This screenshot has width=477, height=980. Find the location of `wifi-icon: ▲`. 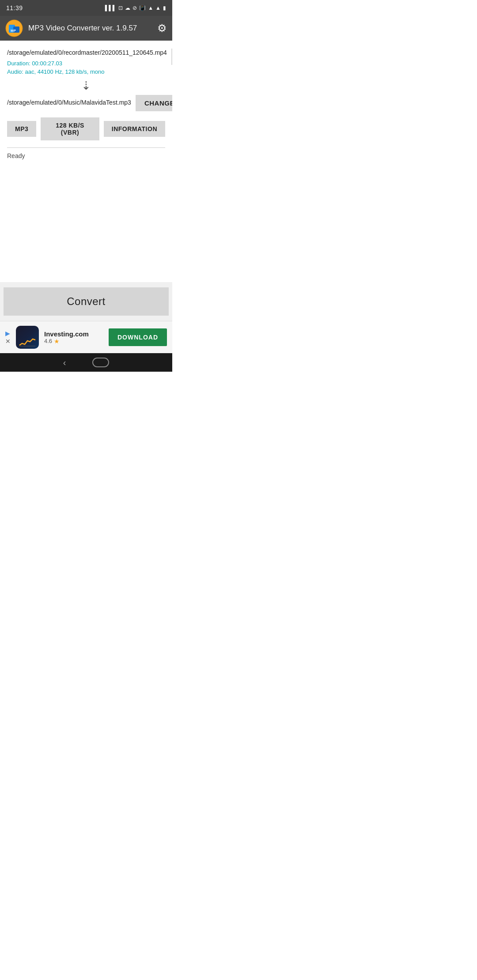

wifi-icon: ▲ is located at coordinates (151, 8).